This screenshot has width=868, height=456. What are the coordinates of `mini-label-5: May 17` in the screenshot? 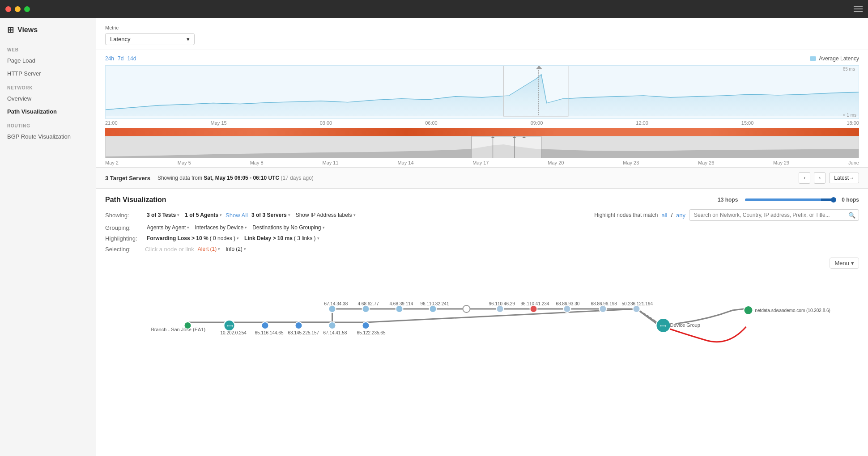 It's located at (481, 163).